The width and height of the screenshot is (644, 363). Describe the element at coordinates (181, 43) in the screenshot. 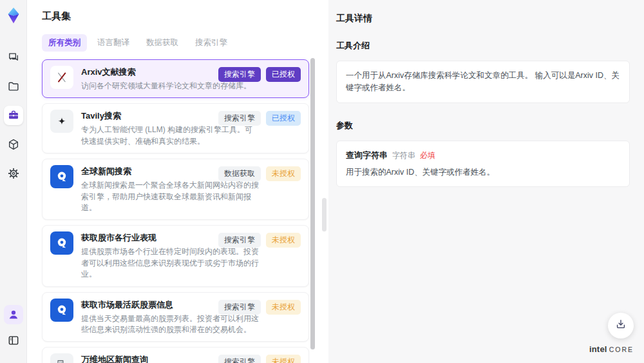

I see `category-tabs: 所有类别语言翻译数据获取搜索引擎` at that location.